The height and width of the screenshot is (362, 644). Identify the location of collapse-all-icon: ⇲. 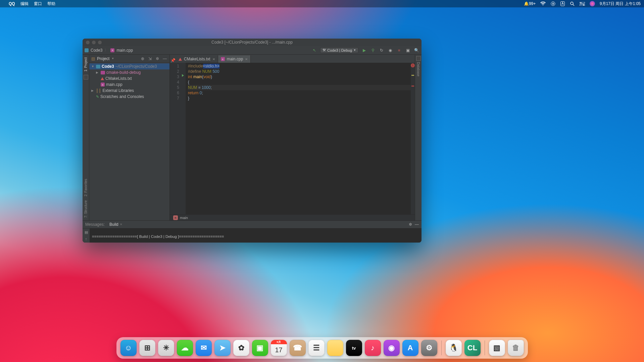
(150, 59).